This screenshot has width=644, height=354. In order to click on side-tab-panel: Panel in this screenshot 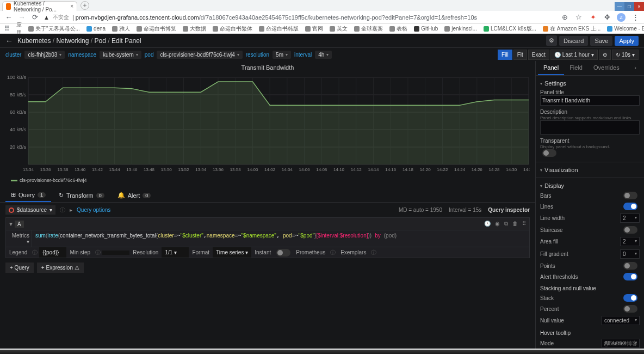, I will do `click(551, 68)`.